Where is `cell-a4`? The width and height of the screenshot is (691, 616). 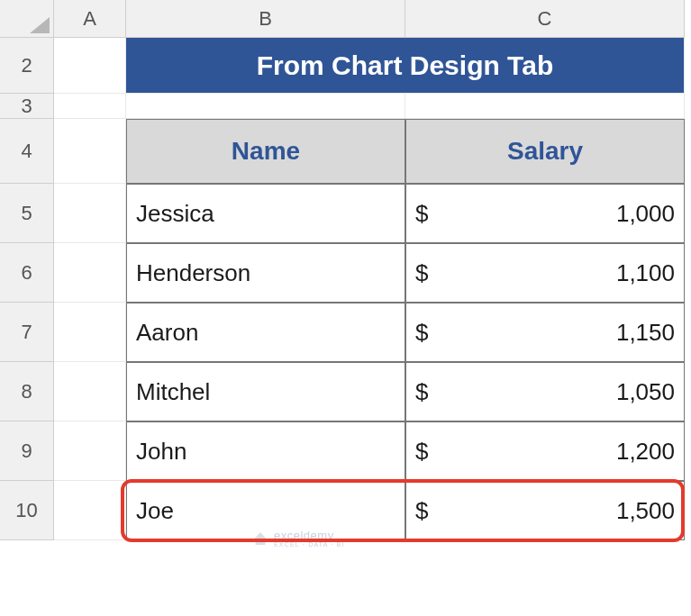 cell-a4 is located at coordinates (90, 151).